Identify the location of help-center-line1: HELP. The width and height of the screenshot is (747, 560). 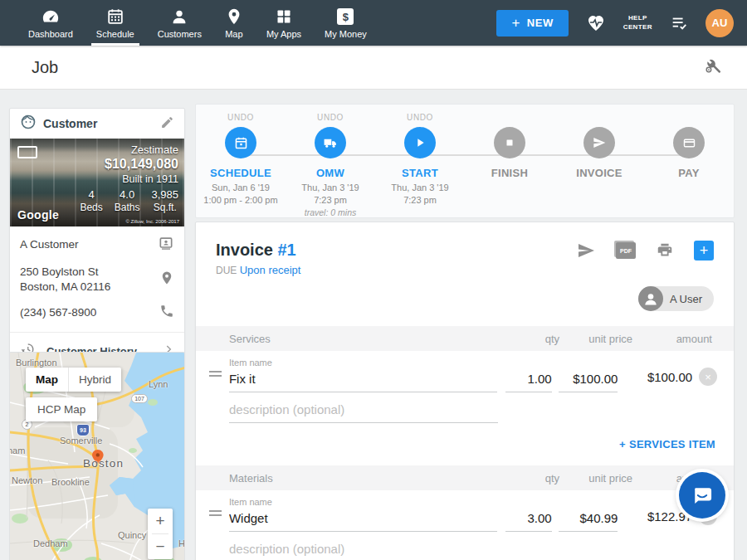
(637, 18).